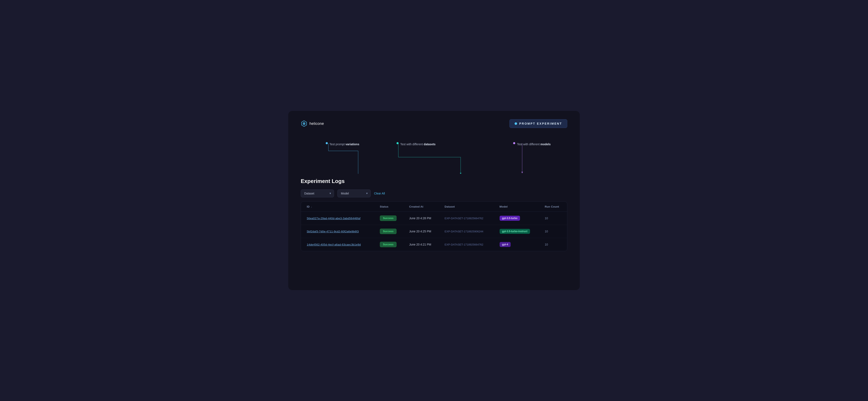 The width and height of the screenshot is (868, 401). Describe the element at coordinates (518, 231) in the screenshot. I see `cell-model: gpt-3.5-turbo-instruct` at that location.